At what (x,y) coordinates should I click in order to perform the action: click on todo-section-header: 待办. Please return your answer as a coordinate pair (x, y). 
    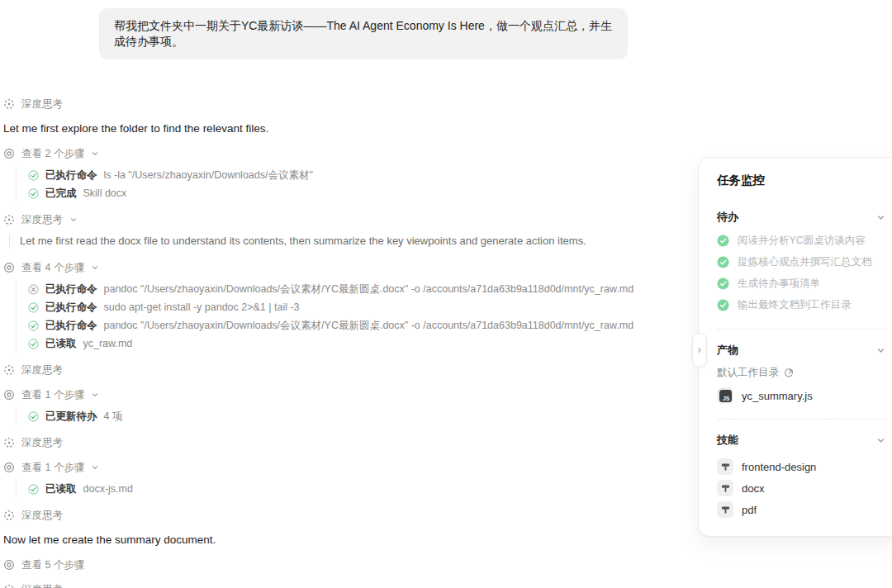
    Looking at the image, I should click on (801, 217).